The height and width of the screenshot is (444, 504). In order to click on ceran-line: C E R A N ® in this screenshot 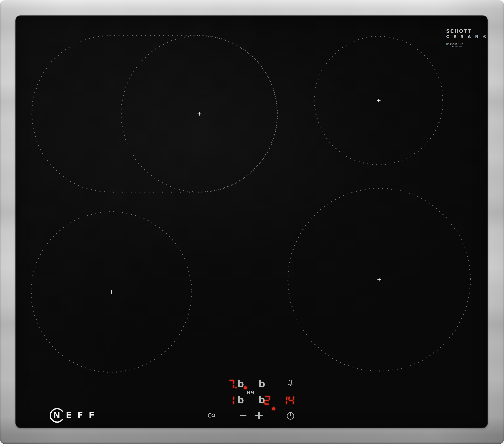, I will do `click(467, 37)`.